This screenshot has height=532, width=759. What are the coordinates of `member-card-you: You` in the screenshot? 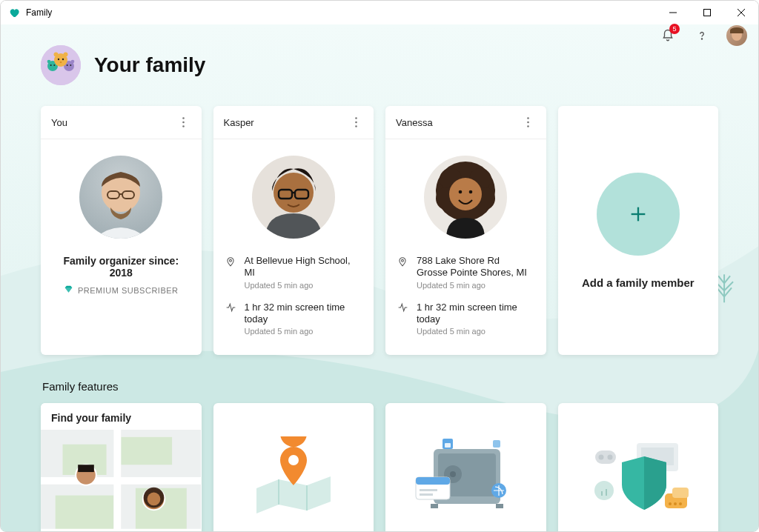 It's located at (122, 230).